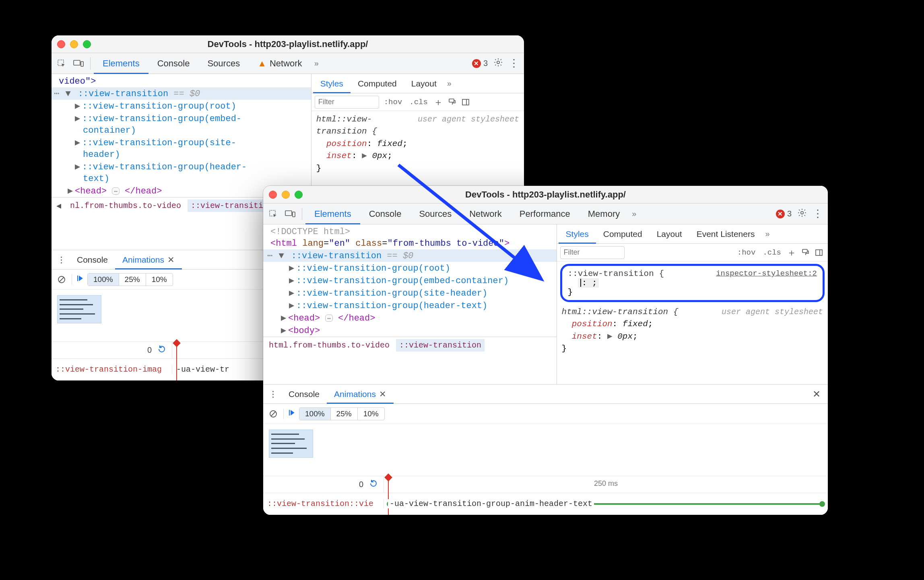  What do you see at coordinates (440, 345) in the screenshot?
I see `crumb-view-transition: ::view-transition` at bounding box center [440, 345].